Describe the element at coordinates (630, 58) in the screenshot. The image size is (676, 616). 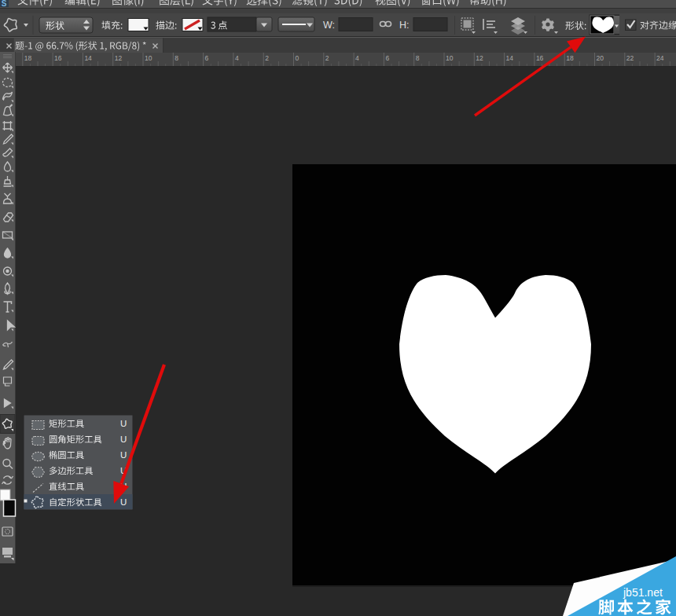
I see `svg-text: 22` at that location.